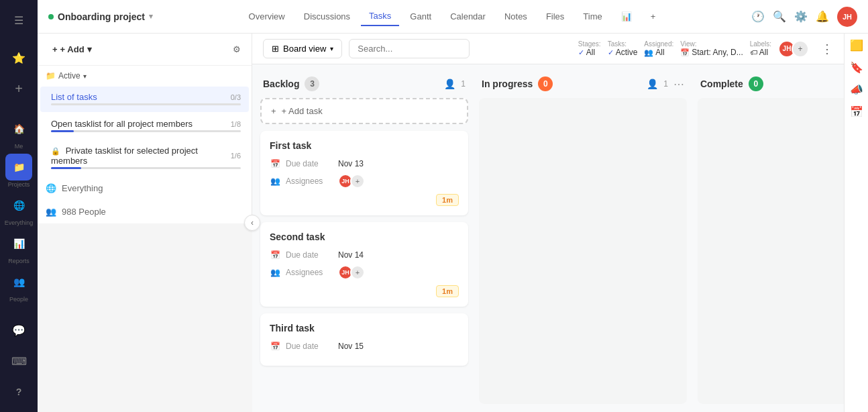 The image size is (868, 412). Describe the element at coordinates (761, 48) in the screenshot. I see `labels-filter: Labels: 🏷 All` at that location.